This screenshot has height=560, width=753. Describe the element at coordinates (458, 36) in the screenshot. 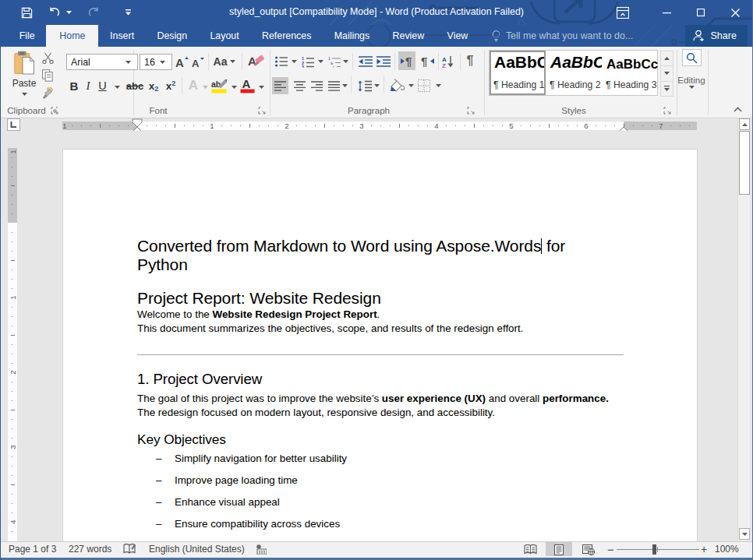

I see `tab-view: View` at that location.